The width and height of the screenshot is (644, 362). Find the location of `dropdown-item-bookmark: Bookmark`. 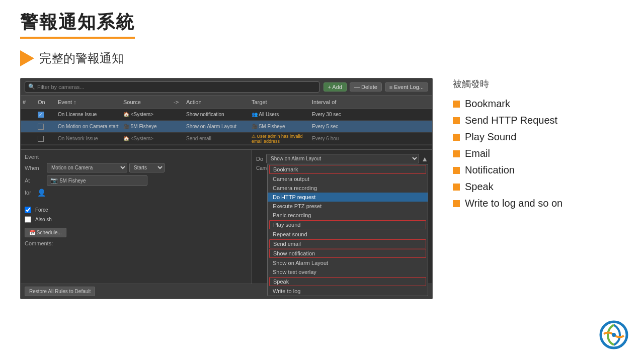

dropdown-item-bookmark: Bookmark is located at coordinates (348, 169).